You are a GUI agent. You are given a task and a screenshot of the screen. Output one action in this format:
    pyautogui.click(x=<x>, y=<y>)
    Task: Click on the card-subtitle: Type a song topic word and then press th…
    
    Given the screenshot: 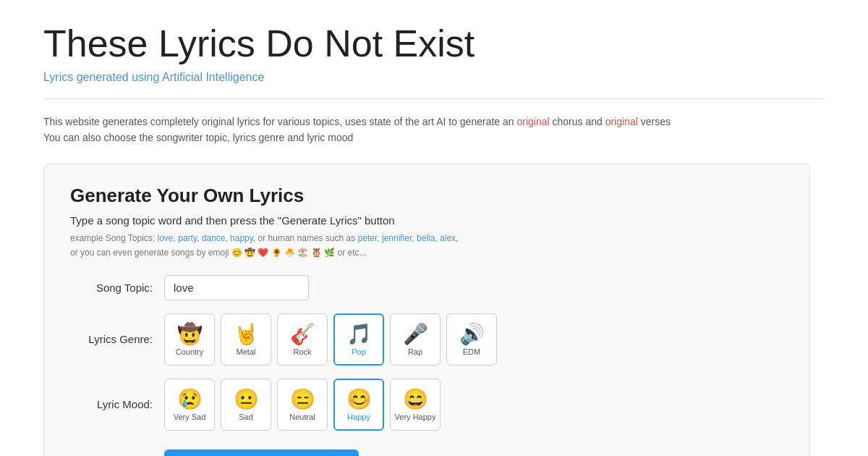 What is the action you would take?
    pyautogui.click(x=427, y=220)
    